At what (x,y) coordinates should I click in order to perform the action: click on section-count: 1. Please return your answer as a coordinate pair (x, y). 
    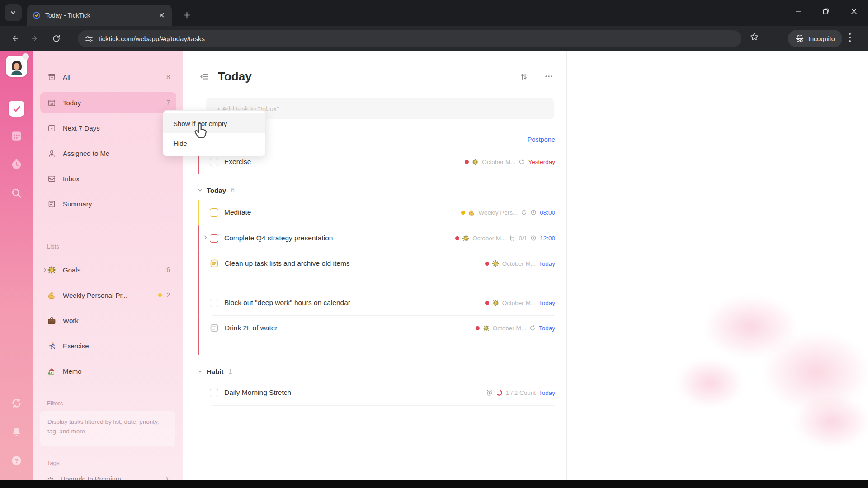
    Looking at the image, I should click on (231, 371).